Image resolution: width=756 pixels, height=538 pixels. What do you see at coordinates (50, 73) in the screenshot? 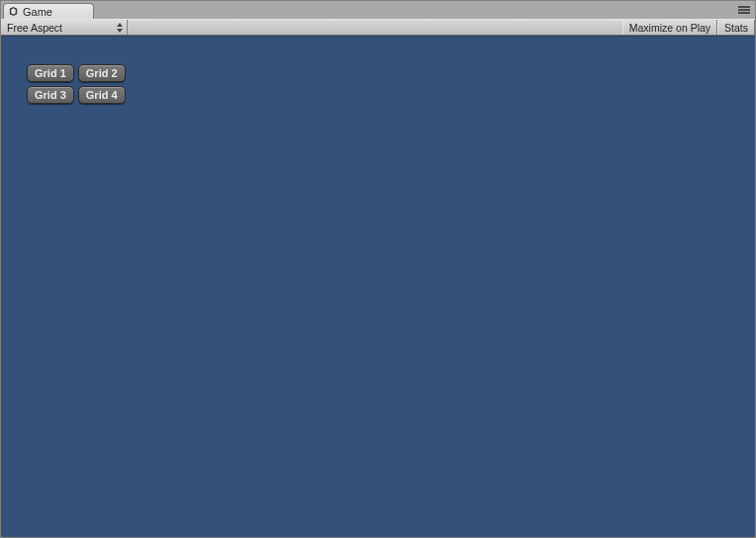
I see `grid-1-button: Grid 1` at bounding box center [50, 73].